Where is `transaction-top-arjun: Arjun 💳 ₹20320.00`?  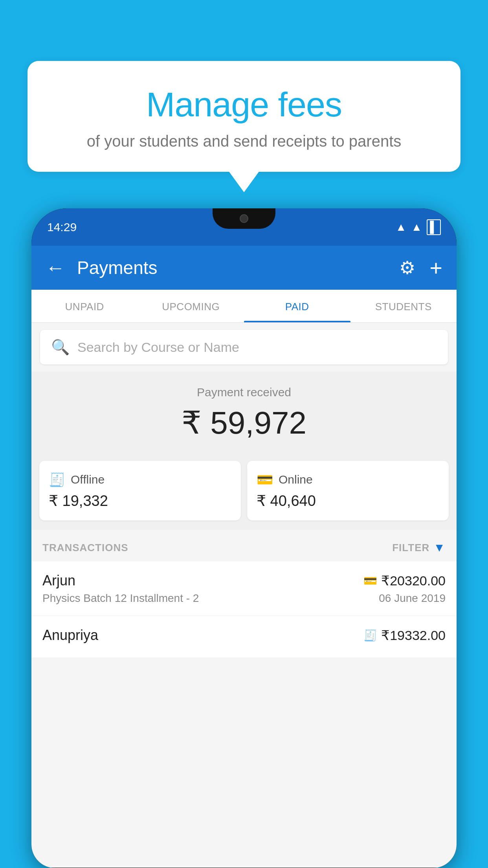 transaction-top-arjun: Arjun 💳 ₹20320.00 is located at coordinates (244, 581).